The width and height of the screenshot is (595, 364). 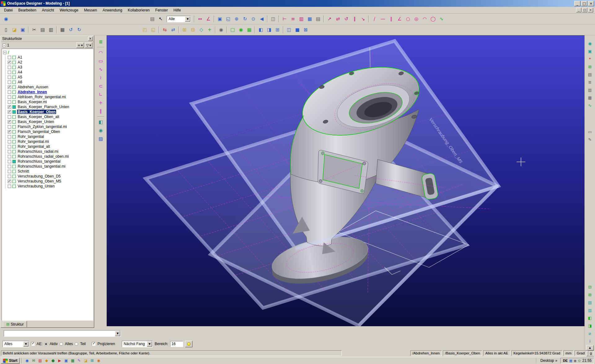 What do you see at coordinates (69, 10) in the screenshot?
I see `menu-item: Werkzeuge` at bounding box center [69, 10].